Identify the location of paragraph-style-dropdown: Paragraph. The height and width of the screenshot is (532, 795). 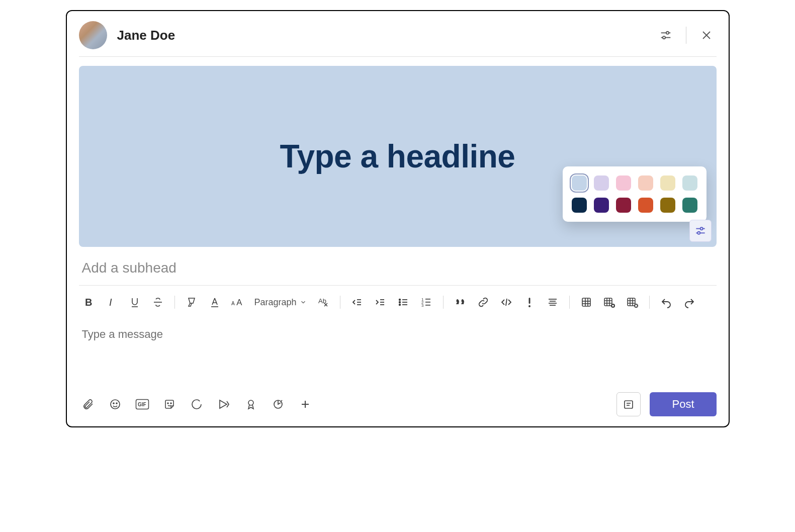
(281, 303).